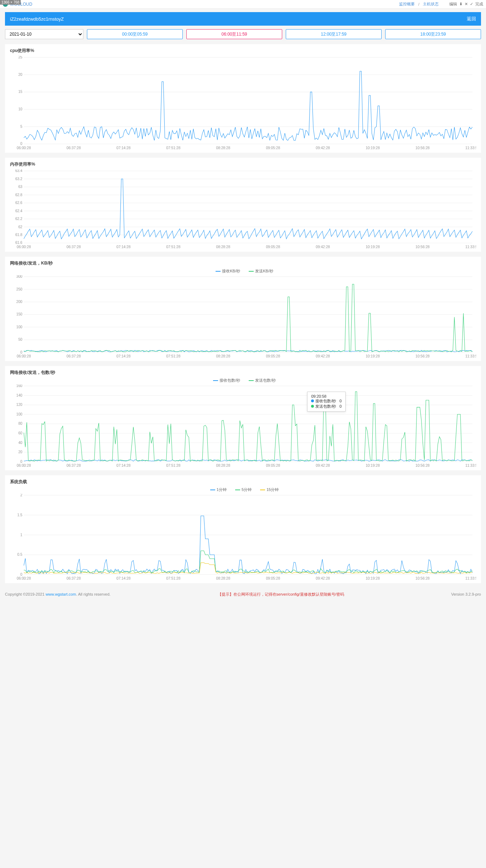 This screenshot has width=486, height=868. What do you see at coordinates (466, 4) in the screenshot?
I see `close-icon: ✕` at bounding box center [466, 4].